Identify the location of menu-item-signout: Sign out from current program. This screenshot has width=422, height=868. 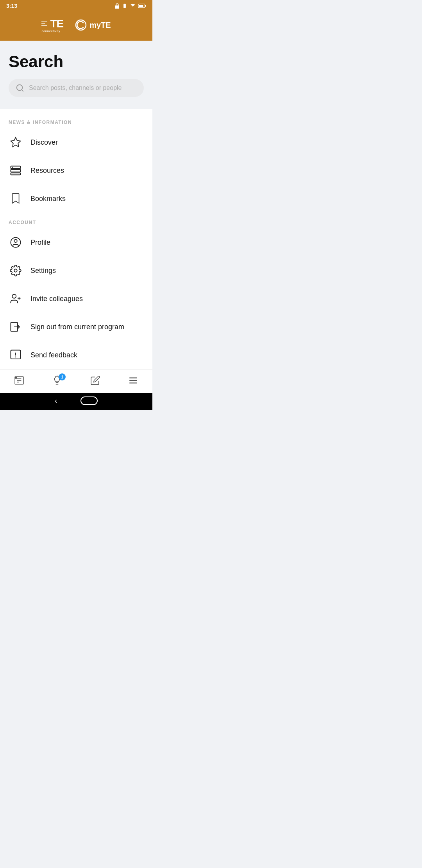
(76, 327).